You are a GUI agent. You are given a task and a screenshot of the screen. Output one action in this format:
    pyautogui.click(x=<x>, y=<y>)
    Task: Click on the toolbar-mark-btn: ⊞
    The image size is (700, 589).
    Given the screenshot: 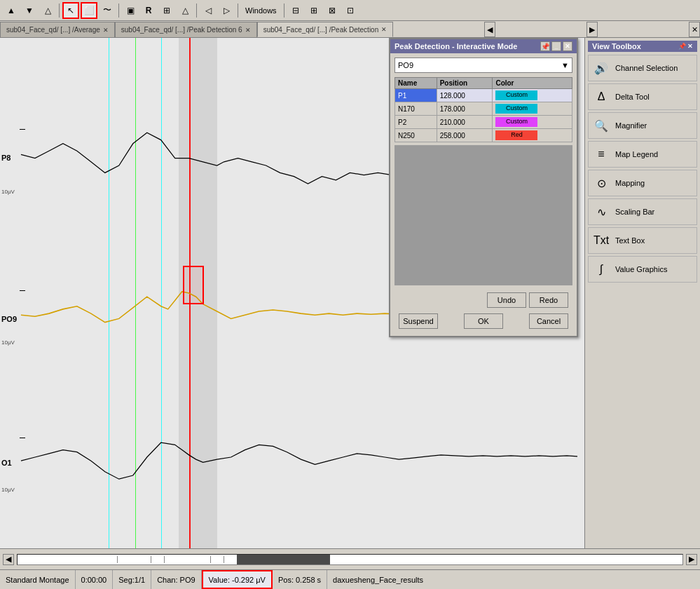 What is the action you would take?
    pyautogui.click(x=167, y=11)
    